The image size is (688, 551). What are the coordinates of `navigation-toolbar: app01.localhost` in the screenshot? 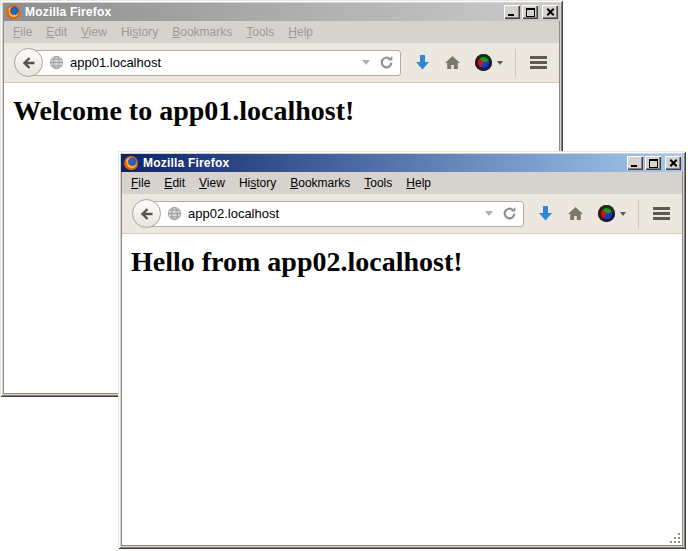 It's located at (282, 63).